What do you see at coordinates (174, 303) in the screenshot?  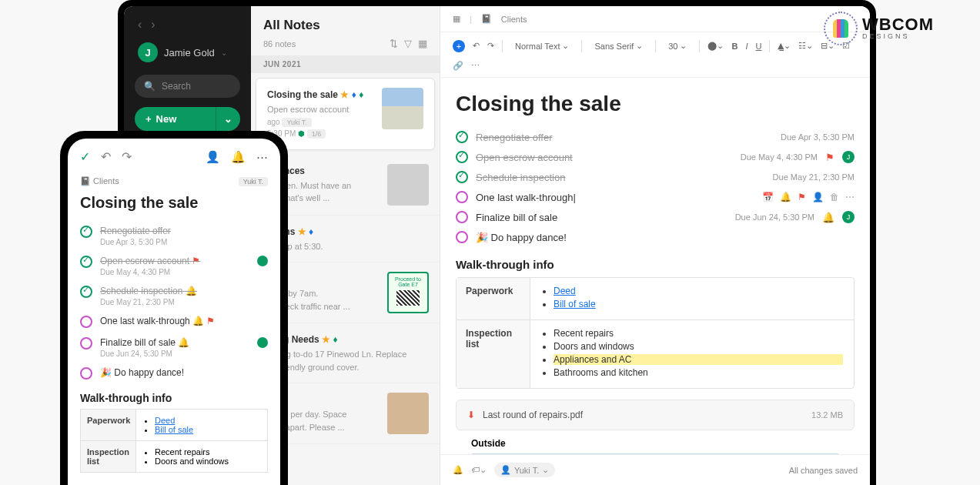 I see `phone-tasks: Renegotiate offerDue Apr 3, 5:30 PM Open…` at bounding box center [174, 303].